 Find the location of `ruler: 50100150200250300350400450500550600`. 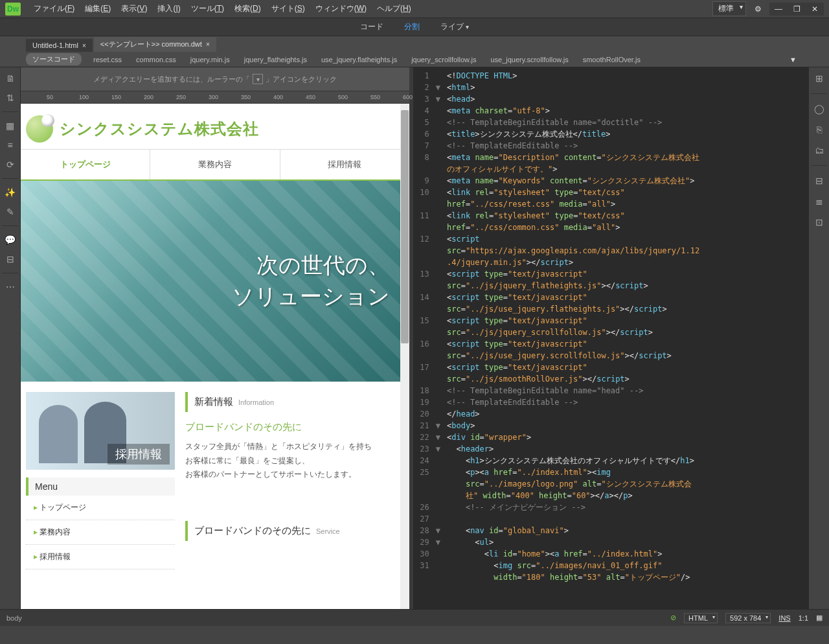

ruler: 50100150200250300350400450500550600 is located at coordinates (215, 97).